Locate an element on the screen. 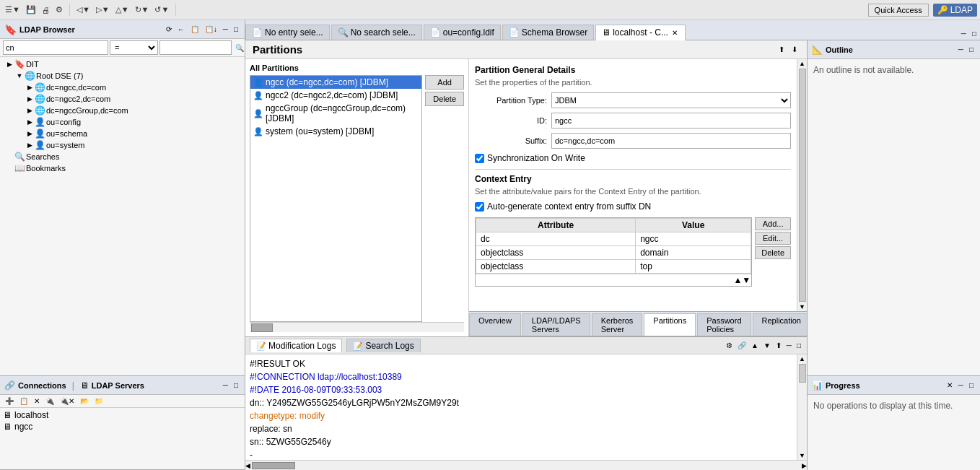 The image size is (980, 470). sync-checkbox is located at coordinates (479, 159).